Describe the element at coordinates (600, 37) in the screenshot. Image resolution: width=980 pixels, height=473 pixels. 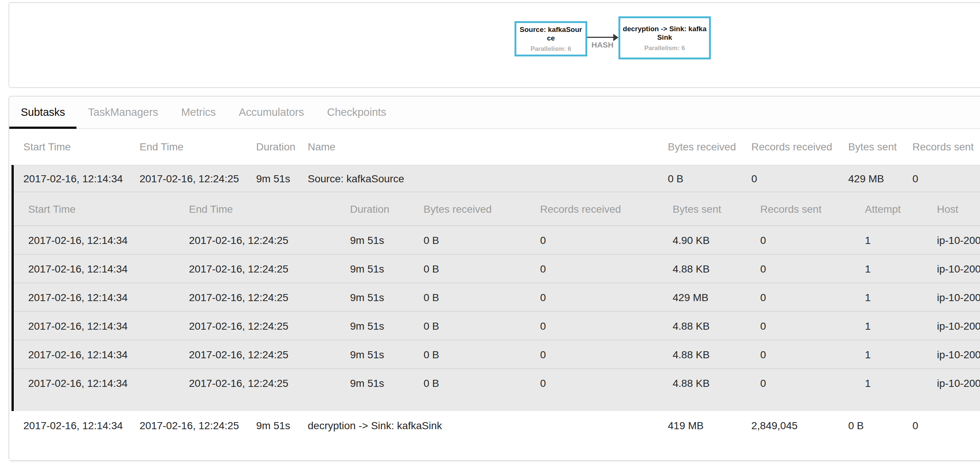
I see `graph-edge-line` at that location.